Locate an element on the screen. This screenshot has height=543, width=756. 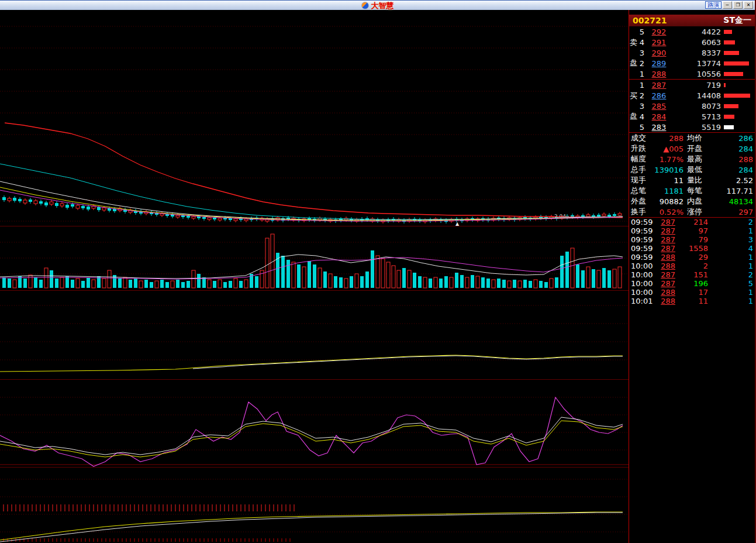
level-volume: 8073 is located at coordinates (696, 106).